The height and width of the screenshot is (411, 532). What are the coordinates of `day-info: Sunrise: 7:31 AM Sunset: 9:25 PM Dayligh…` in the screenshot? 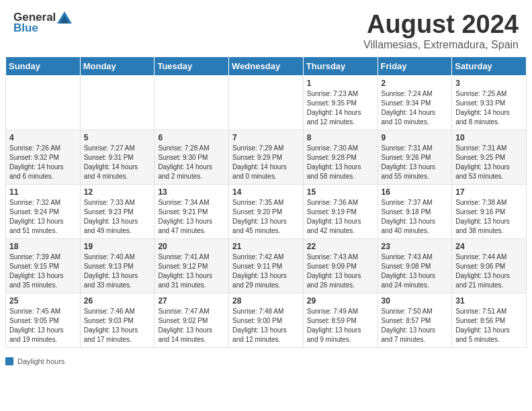 It's located at (489, 163).